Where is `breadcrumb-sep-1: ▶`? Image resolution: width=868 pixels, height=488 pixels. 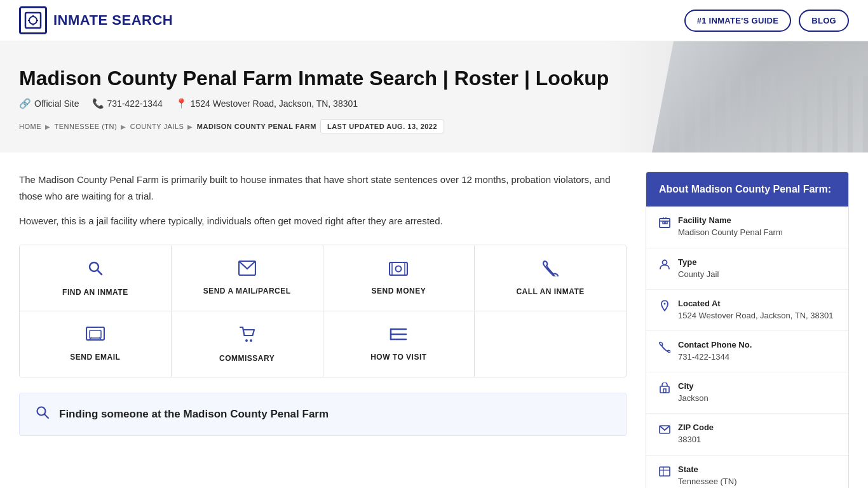
breadcrumb-sep-1: ▶ is located at coordinates (48, 127).